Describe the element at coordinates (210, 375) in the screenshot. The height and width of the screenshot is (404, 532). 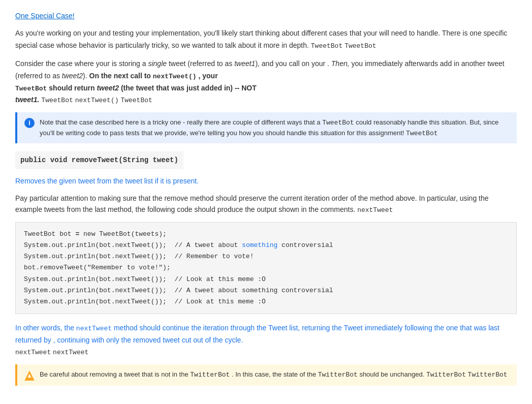
I see `twitterbot-warn-1: TwitterBot` at that location.